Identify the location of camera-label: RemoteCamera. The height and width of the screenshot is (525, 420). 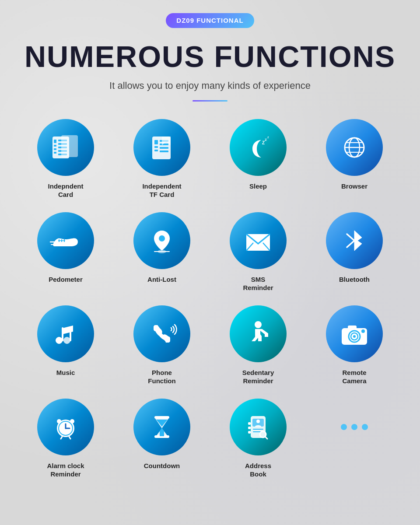
(354, 377).